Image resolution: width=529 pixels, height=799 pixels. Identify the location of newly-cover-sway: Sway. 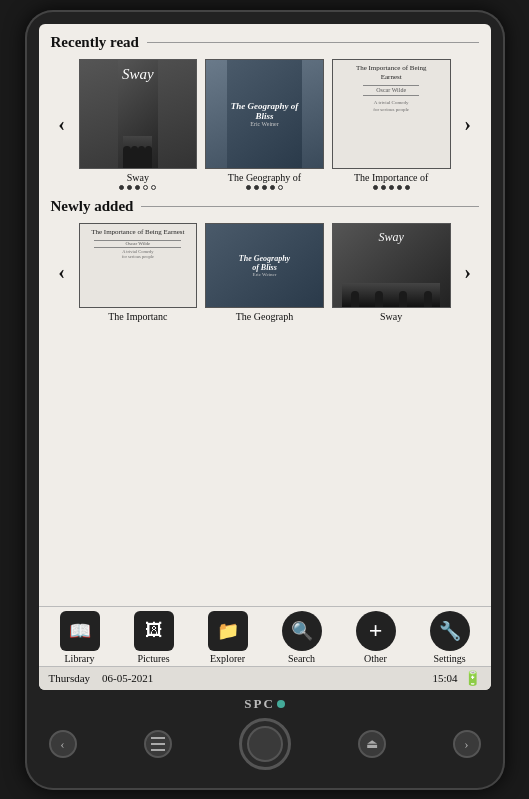
(392, 266).